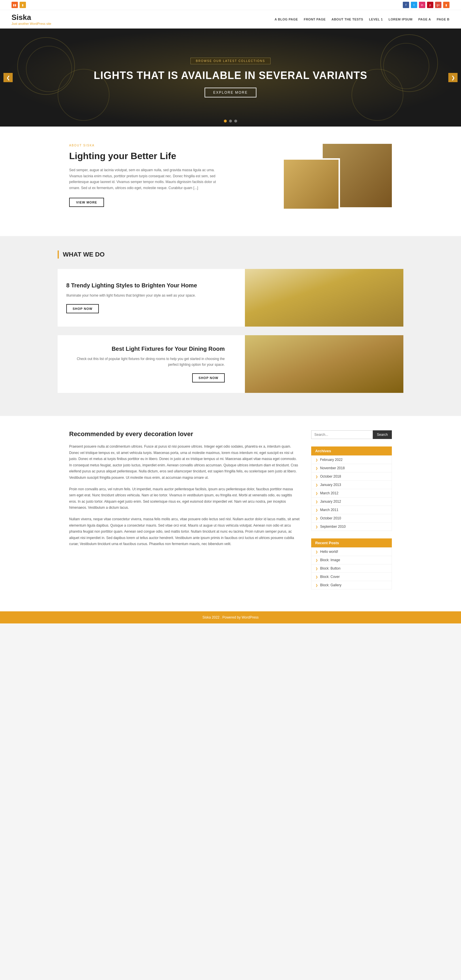 This screenshot has height=980, width=461. I want to click on nav-front-page: FRONT PAGE, so click(315, 19).